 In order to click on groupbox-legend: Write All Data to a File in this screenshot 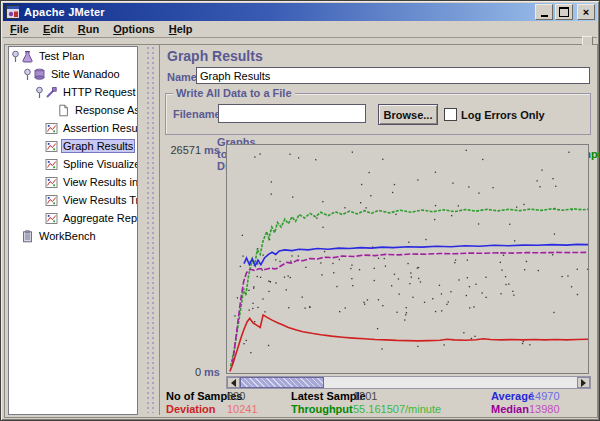, I will do `click(234, 93)`.